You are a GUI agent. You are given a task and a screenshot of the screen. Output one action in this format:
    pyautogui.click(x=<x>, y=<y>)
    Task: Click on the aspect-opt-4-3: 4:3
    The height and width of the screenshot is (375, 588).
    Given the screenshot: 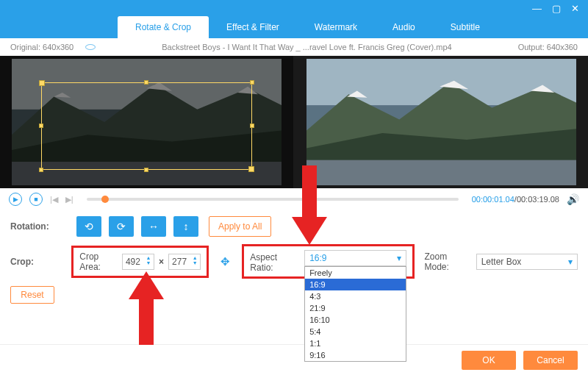 What is the action you would take?
    pyautogui.click(x=355, y=296)
    